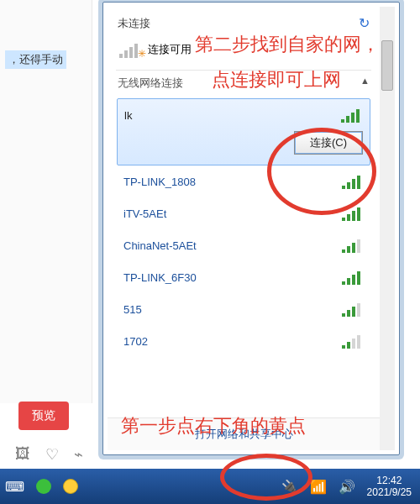  What do you see at coordinates (44, 415) in the screenshot?
I see `preview-button-label: 预览` at bounding box center [44, 415].